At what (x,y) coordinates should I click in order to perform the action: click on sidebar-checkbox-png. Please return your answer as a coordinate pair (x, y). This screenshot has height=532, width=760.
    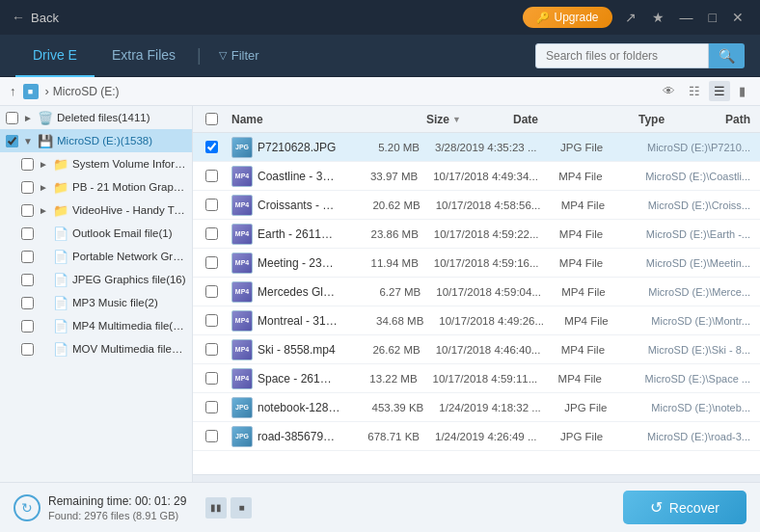
    Looking at the image, I should click on (27, 256).